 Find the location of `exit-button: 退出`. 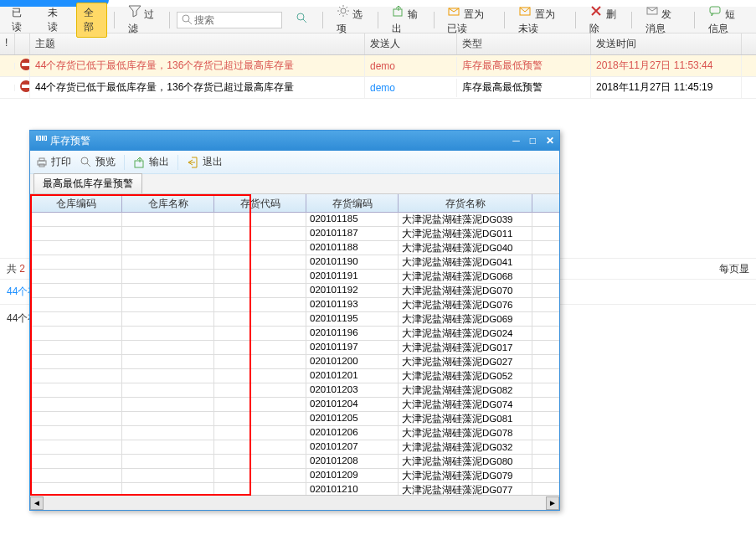

exit-button: 退出 is located at coordinates (204, 162).